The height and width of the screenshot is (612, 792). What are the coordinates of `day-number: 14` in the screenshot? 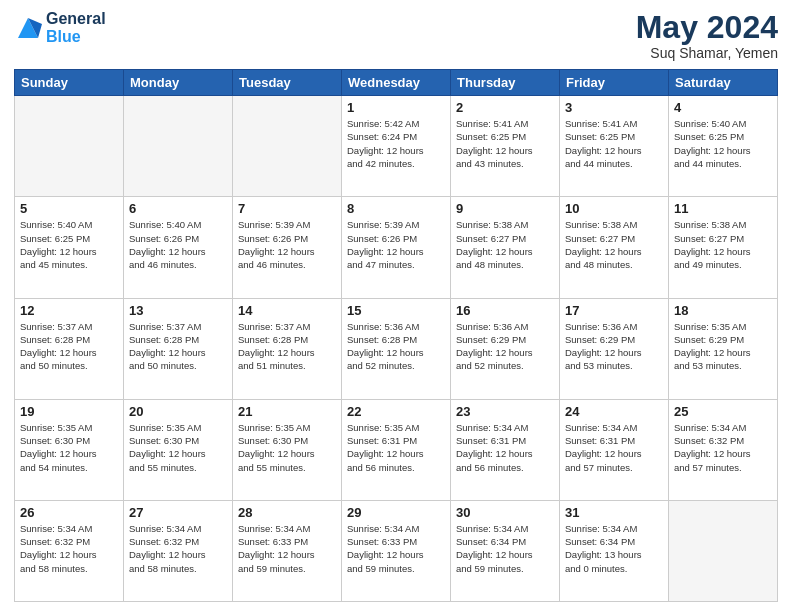 It's located at (287, 310).